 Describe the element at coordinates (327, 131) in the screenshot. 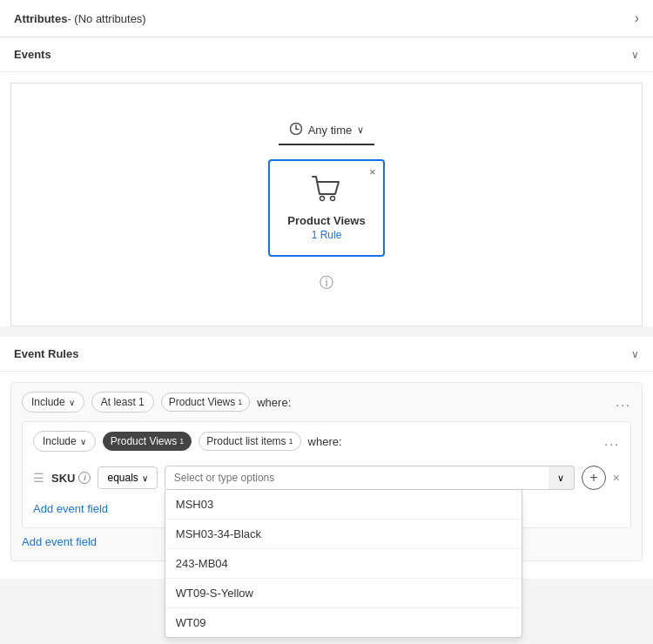

I see `time-selector: Any time ∨` at that location.